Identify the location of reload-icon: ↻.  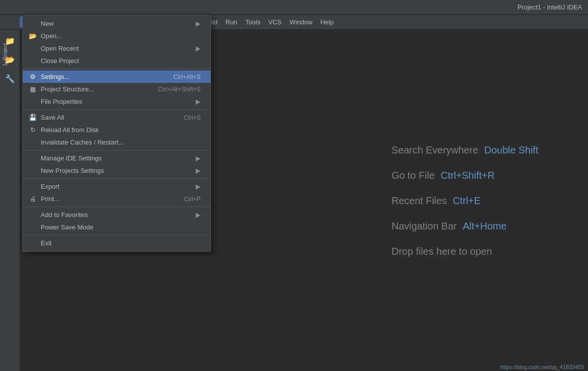
(33, 130).